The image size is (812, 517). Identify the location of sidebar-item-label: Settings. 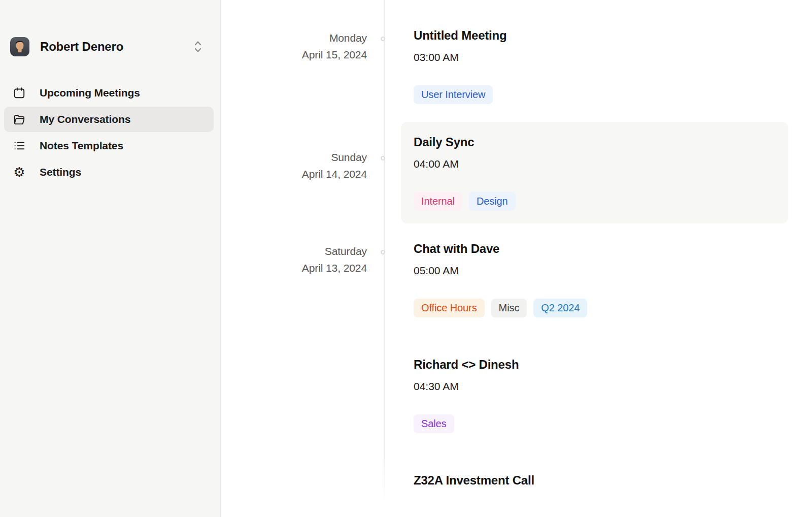
(60, 172).